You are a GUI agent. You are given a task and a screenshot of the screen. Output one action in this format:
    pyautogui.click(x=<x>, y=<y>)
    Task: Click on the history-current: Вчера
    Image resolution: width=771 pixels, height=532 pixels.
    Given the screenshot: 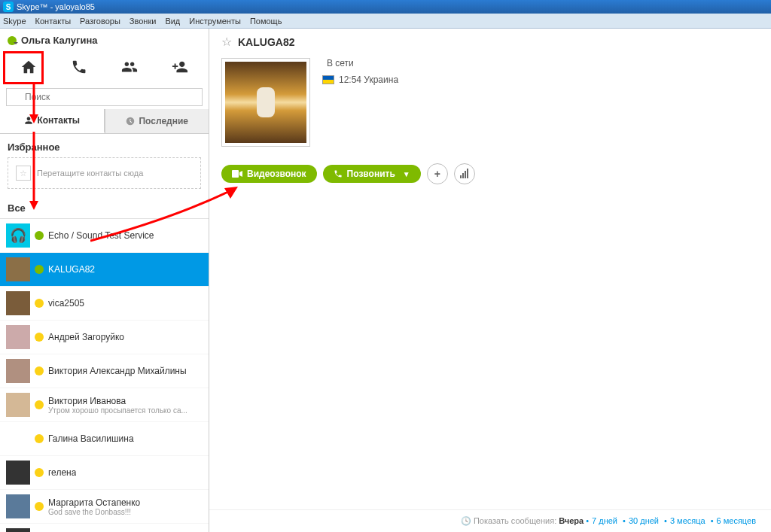 What is the action you would take?
    pyautogui.click(x=571, y=521)
    